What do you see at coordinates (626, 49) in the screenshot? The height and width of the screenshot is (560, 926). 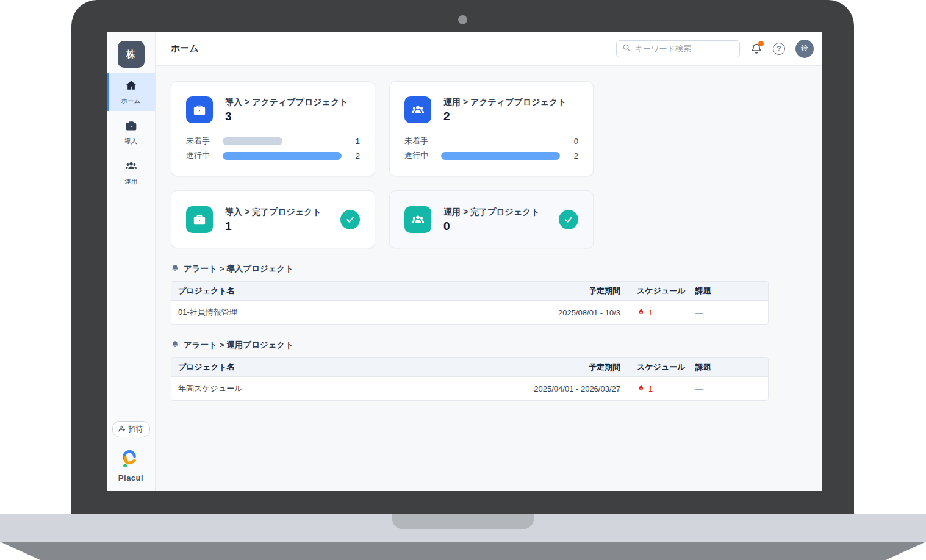 I see `search-icon` at bounding box center [626, 49].